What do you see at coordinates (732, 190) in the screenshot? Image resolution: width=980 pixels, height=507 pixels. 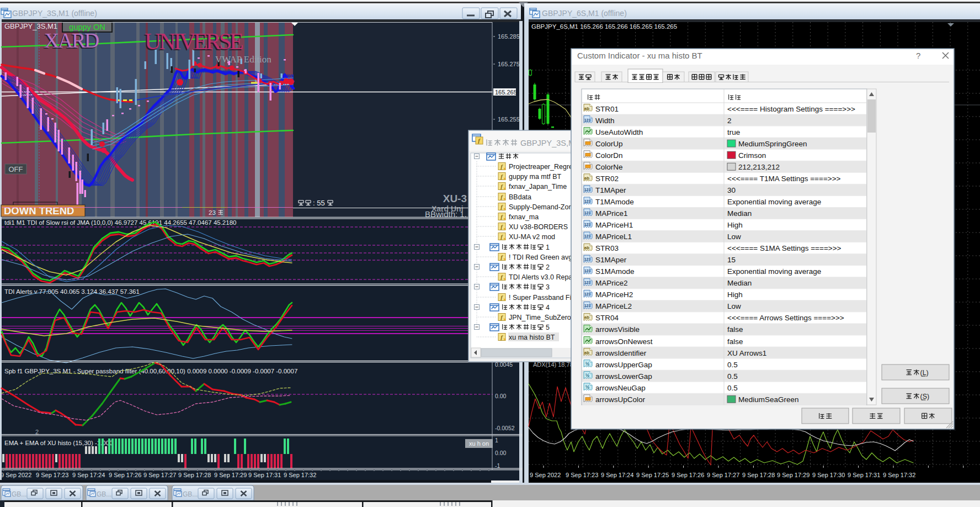 I see `svg-text: 30` at bounding box center [732, 190].